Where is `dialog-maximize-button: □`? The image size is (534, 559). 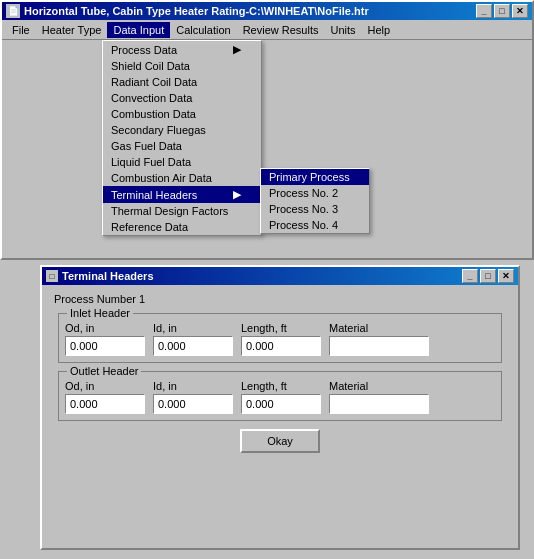
dialog-maximize-button: □ is located at coordinates (488, 276).